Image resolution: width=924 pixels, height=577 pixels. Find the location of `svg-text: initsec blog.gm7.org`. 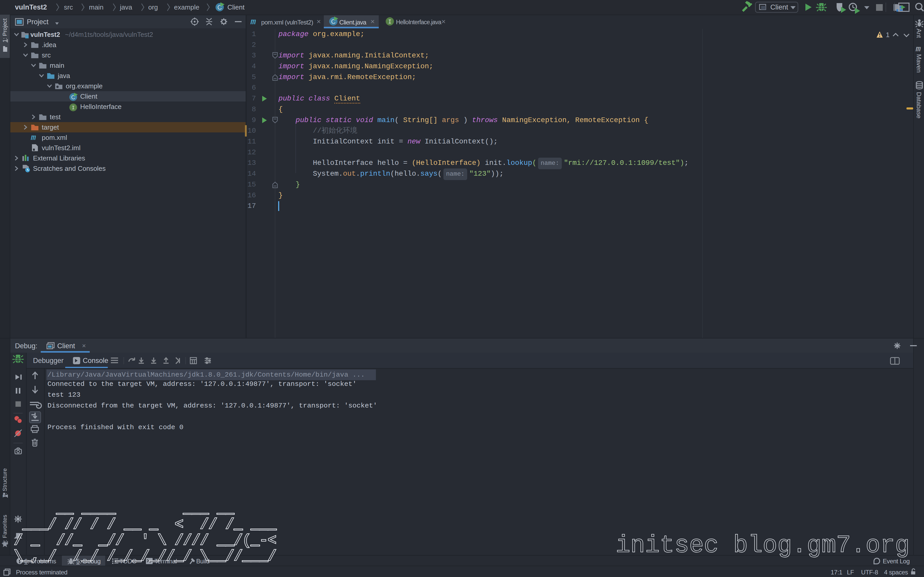

svg-text: initsec blog.gm7.org is located at coordinates (762, 546).